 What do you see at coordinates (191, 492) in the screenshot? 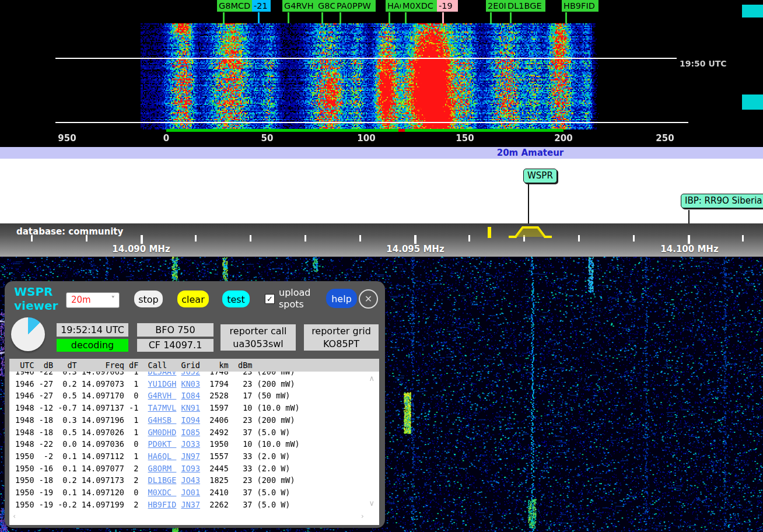
I see `spot-grid-link: JO01` at bounding box center [191, 492].